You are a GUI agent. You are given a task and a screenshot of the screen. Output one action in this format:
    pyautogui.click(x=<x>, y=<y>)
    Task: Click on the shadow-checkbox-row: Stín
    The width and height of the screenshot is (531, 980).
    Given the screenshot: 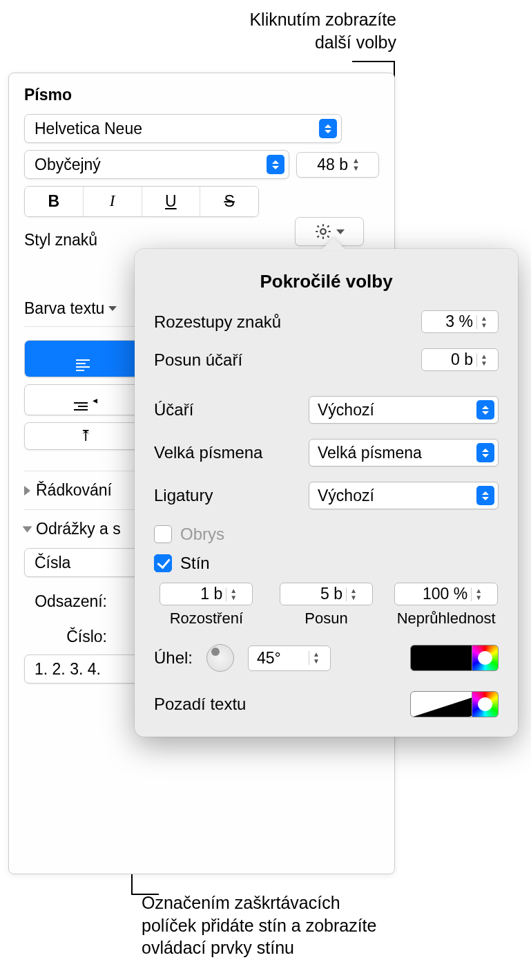 What is the action you would take?
    pyautogui.click(x=326, y=563)
    